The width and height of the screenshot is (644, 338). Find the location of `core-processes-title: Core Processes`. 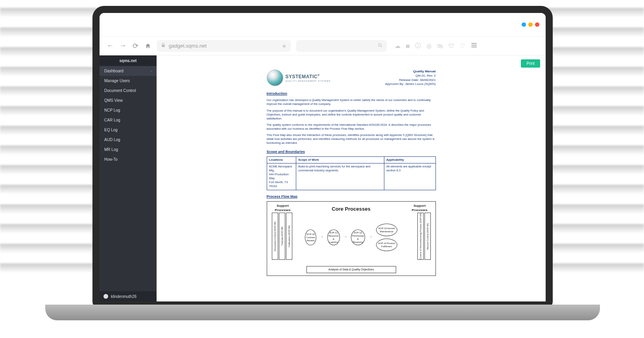

core-processes-title: Core Processes is located at coordinates (351, 209).